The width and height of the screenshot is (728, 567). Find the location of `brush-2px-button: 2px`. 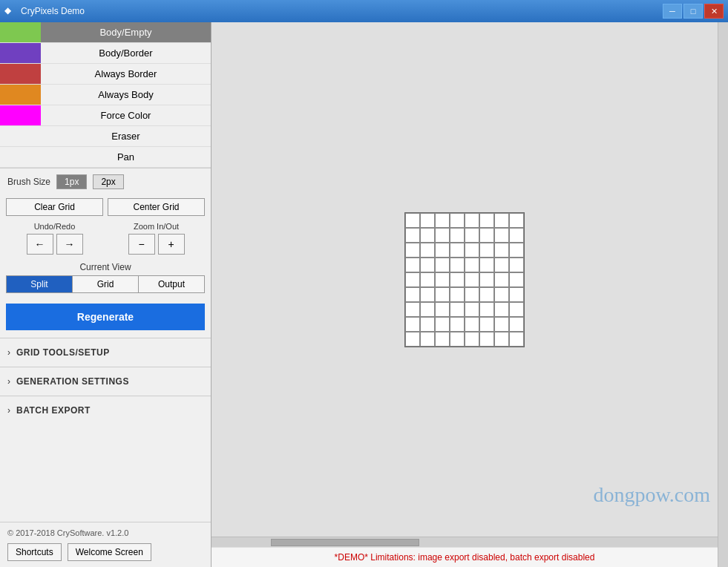

brush-2px-button: 2px is located at coordinates (108, 182).